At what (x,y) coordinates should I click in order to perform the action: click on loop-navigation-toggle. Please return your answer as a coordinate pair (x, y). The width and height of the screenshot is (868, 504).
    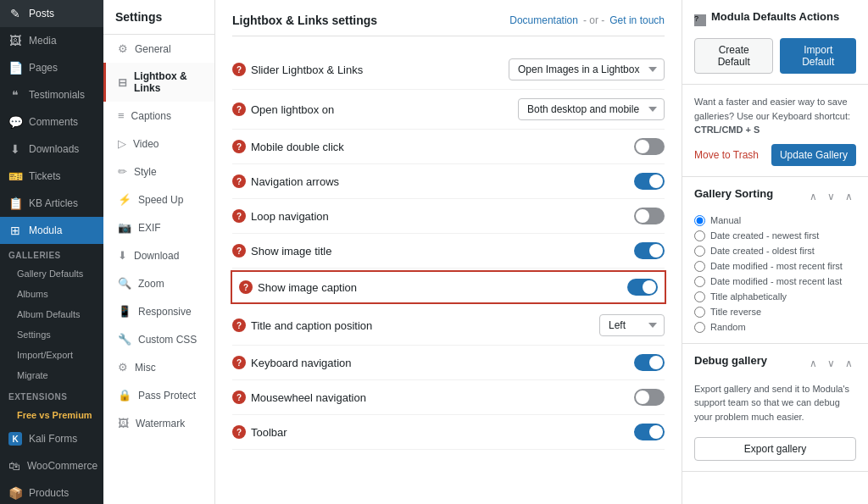
    Looking at the image, I should click on (649, 216).